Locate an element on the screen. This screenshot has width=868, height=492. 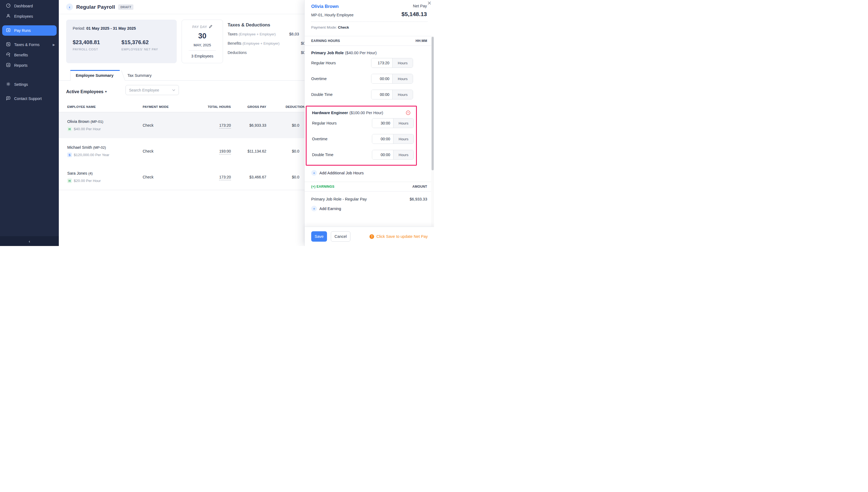
hour-row-label: Double Time is located at coordinates (322, 95).